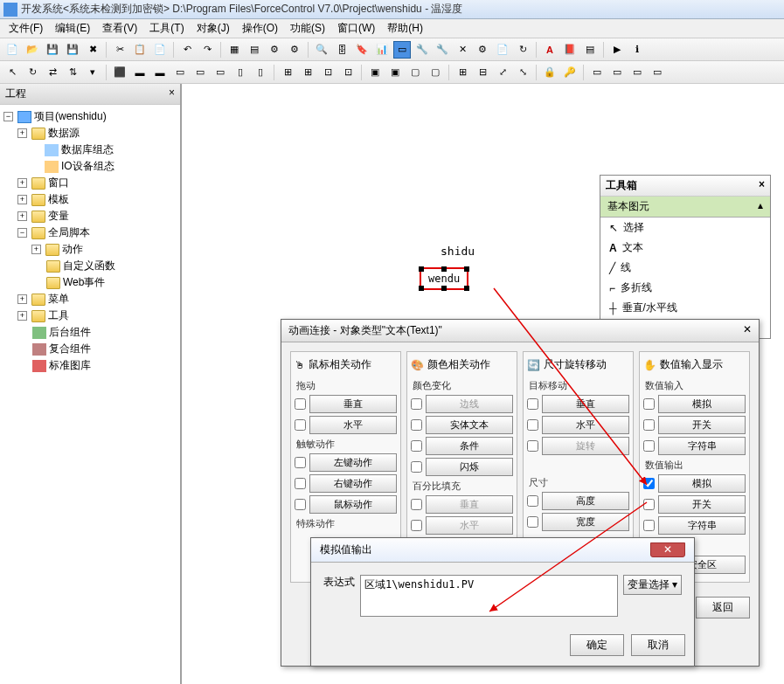 This screenshot has height=684, width=784. Describe the element at coordinates (444, 279) in the screenshot. I see `canvas-text-wendu-selected: wendu` at that location.